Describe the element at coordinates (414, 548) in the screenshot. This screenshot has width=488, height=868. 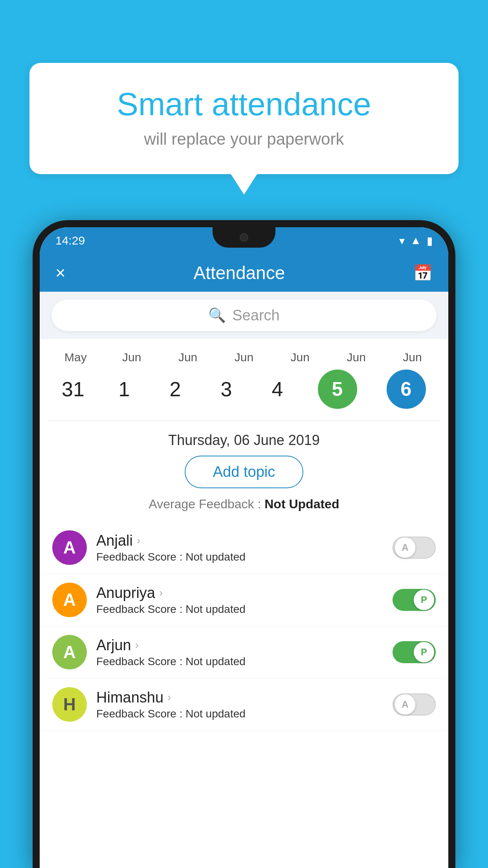
I see `toggle-anjali: A` at that location.